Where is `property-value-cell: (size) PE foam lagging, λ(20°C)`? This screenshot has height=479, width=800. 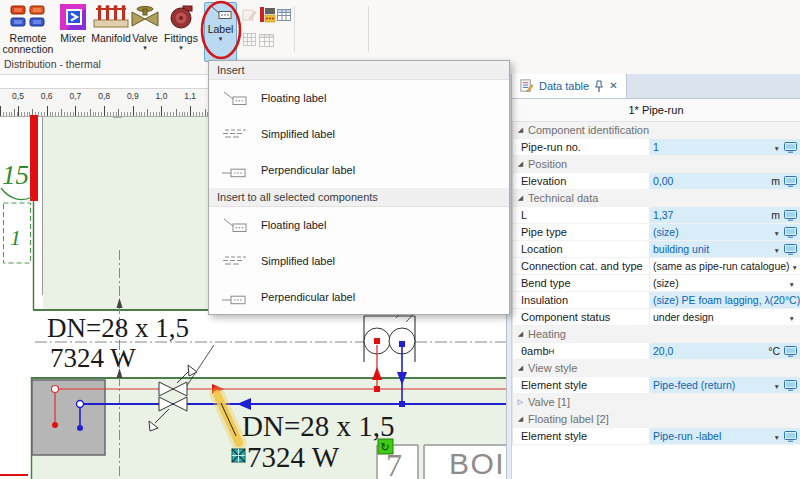 property-value-cell: (size) PE foam lagging, λ(20°C) is located at coordinates (725, 300).